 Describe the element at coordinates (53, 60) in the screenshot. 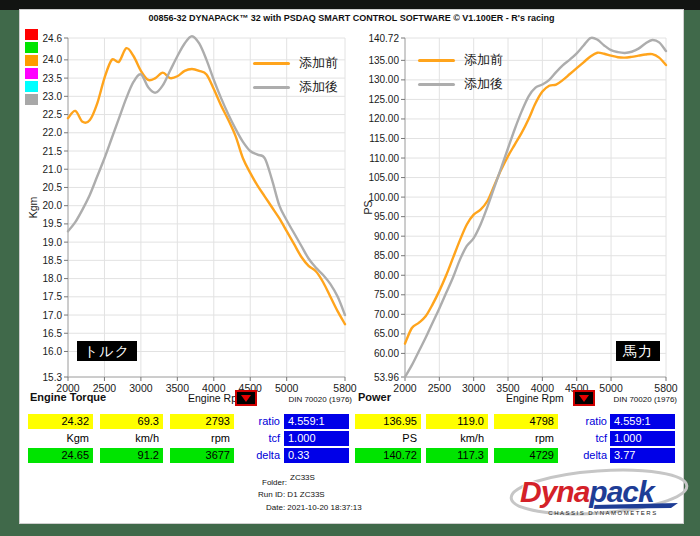

I see `svg-text: 24.0` at that location.